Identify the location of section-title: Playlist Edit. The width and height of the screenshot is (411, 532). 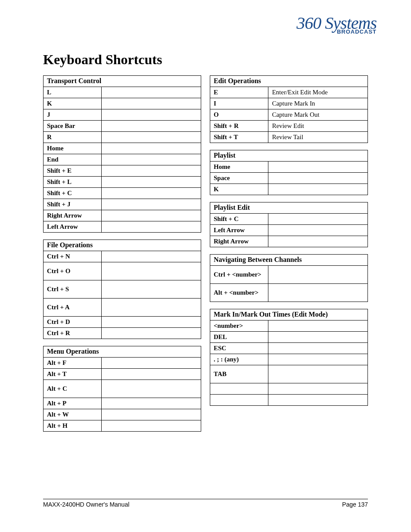
(289, 208).